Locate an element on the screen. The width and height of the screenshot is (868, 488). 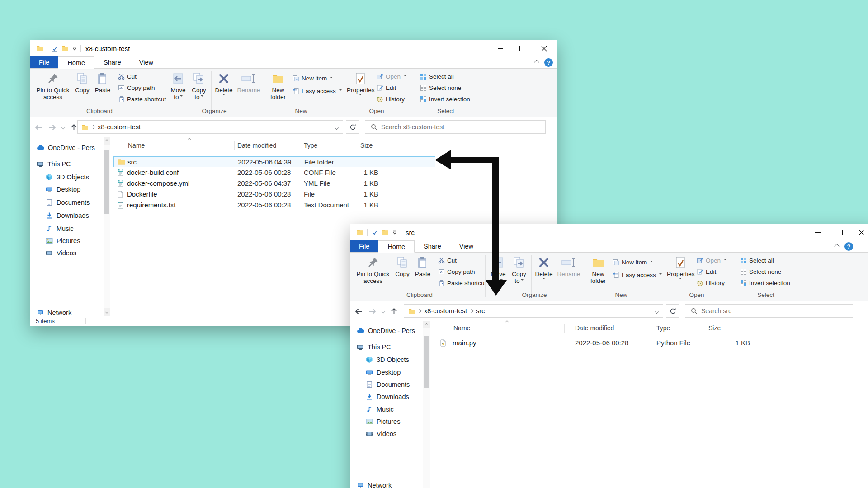
file-row-dockerfile: Dockerfile 2022-05-06 00:28 File 1 KB is located at coordinates (274, 194).